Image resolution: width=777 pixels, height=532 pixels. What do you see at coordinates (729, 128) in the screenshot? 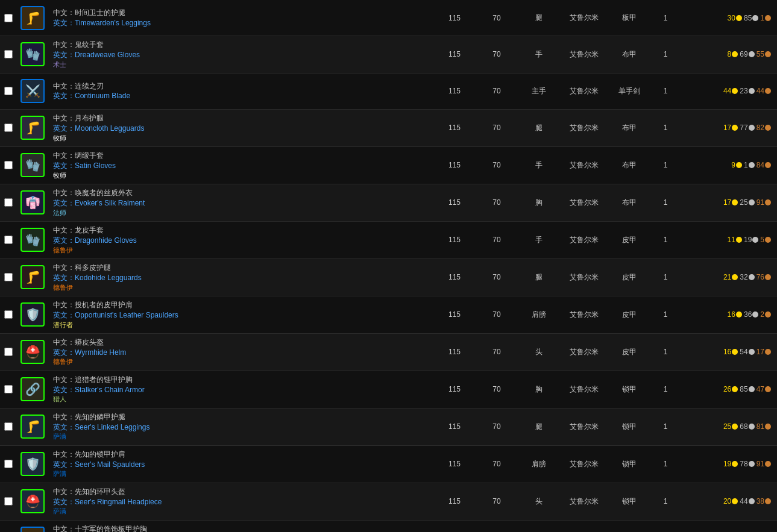
I see `item-price: 17 77 82` at bounding box center [729, 128].